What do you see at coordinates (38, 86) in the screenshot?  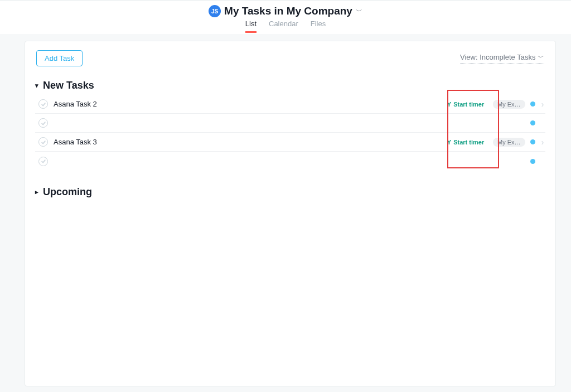 I see `caret-down-icon: ▾` at bounding box center [38, 86].